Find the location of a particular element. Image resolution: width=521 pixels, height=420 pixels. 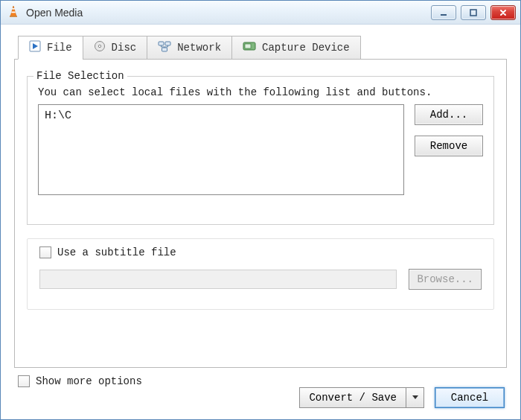

file-selection-helper: You can select local files with the foll… is located at coordinates (260, 92).